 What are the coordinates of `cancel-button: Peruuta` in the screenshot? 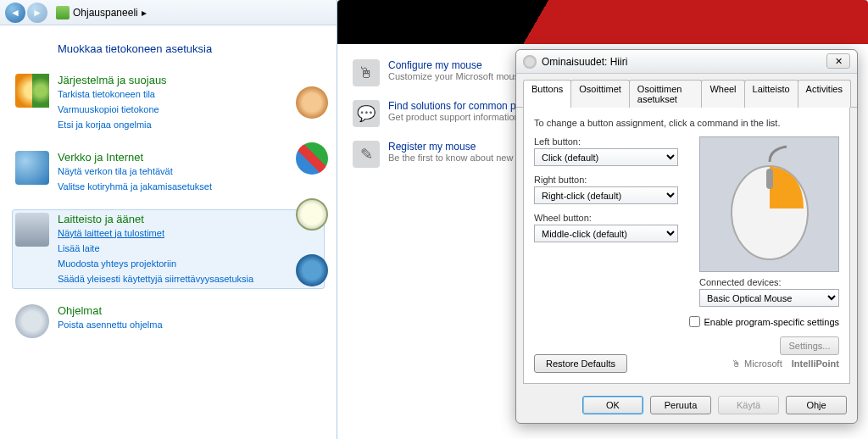 It's located at (681, 405).